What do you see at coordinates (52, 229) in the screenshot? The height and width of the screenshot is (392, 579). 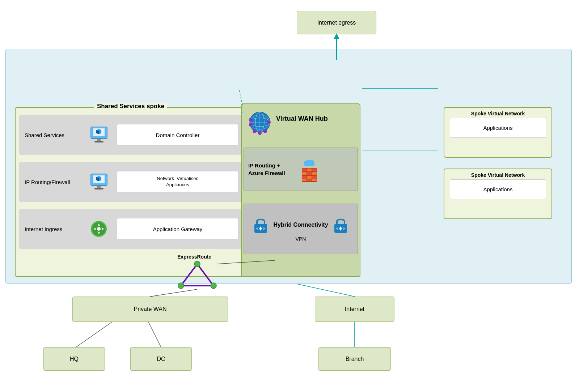 I see `internet-ingress-label: Internet Ingress` at bounding box center [52, 229].